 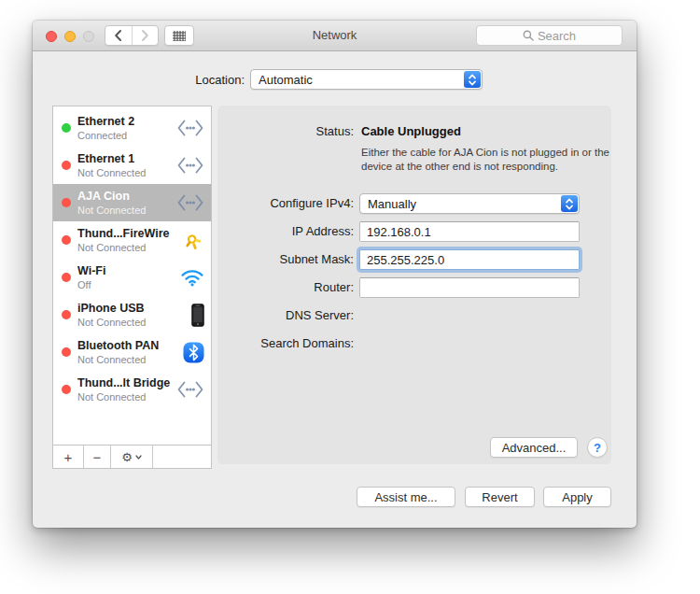 I want to click on search-icon, so click(x=528, y=35).